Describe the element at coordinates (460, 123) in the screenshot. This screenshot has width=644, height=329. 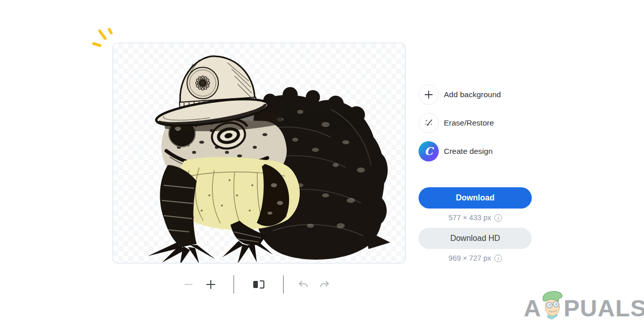
I see `erase-restore-button: Erase/Restore` at that location.